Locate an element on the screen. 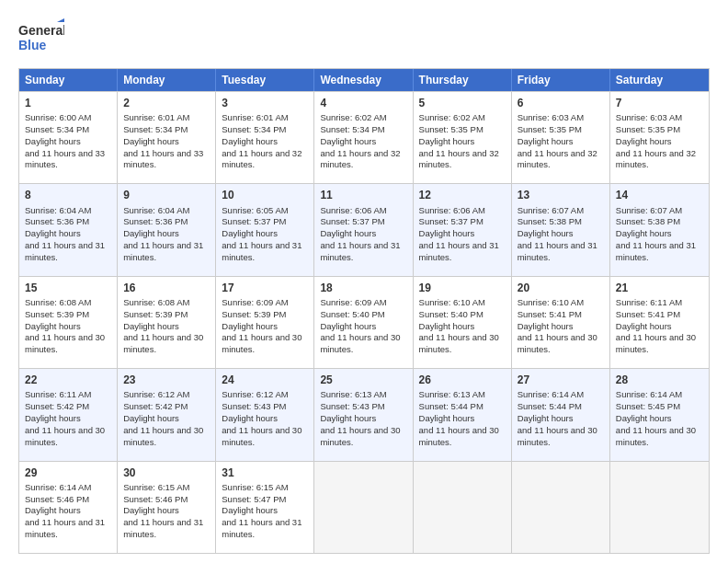  day-number: 6 is located at coordinates (561, 103).